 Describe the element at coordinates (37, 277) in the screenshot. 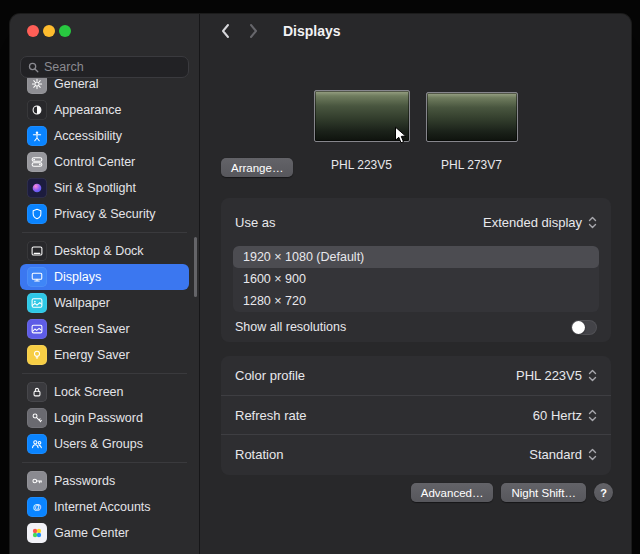

I see `displays-icon` at that location.